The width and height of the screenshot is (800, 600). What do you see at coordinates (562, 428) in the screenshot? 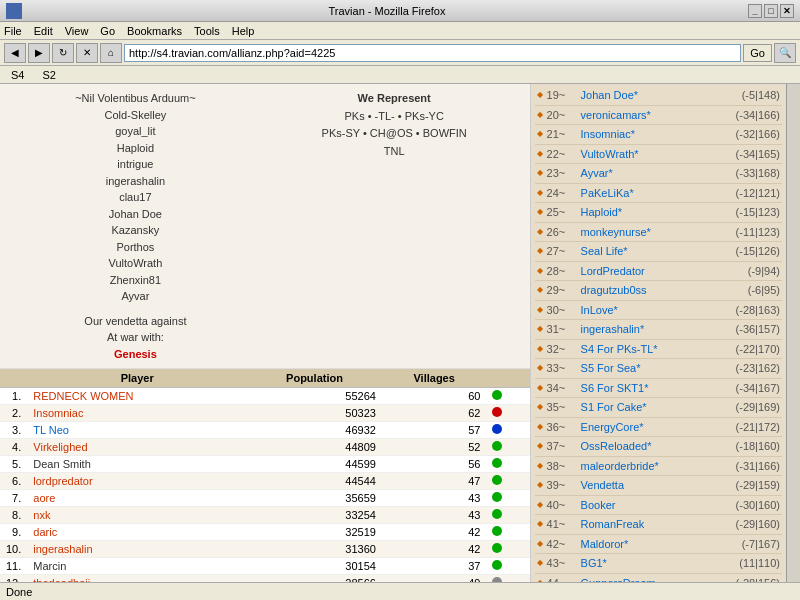
I see `rank-number: 36~` at bounding box center [562, 428].